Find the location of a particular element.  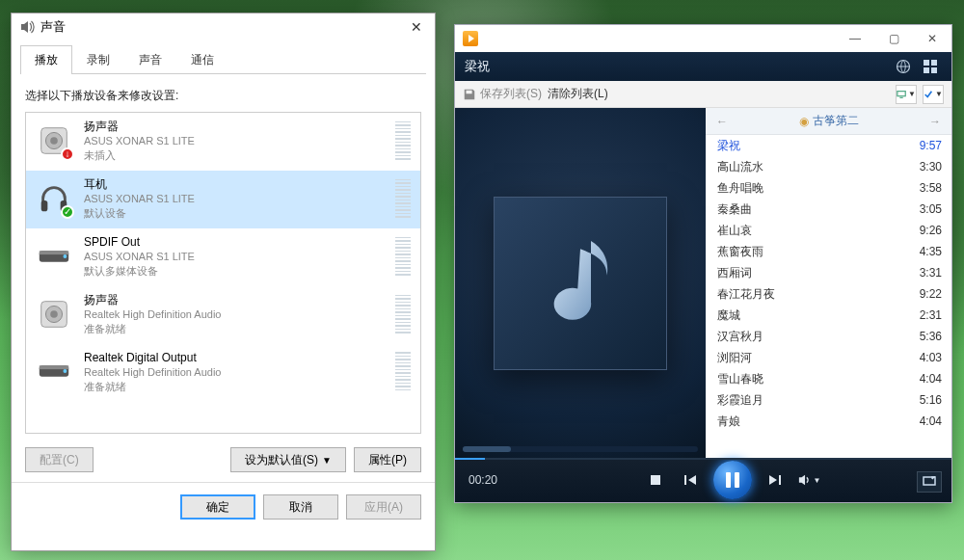

device-driver: ASUS XONAR S1 LITE is located at coordinates (233, 256).